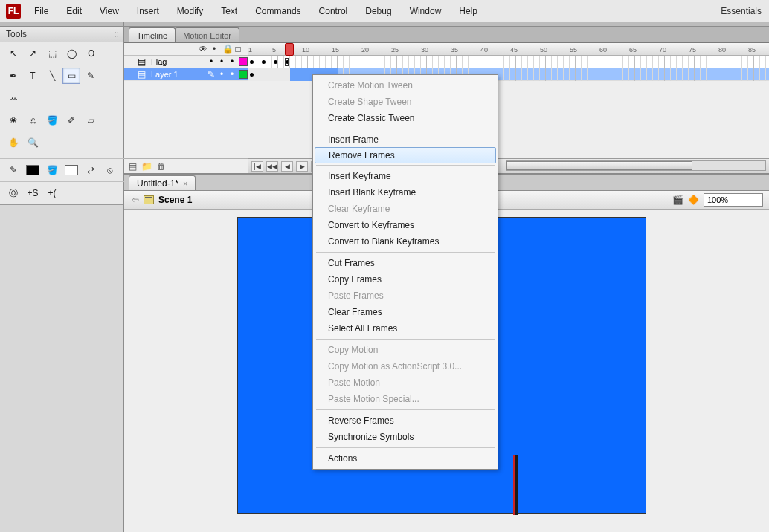 This screenshot has width=769, height=532. I want to click on nav-play-icon: ▶, so click(302, 166).